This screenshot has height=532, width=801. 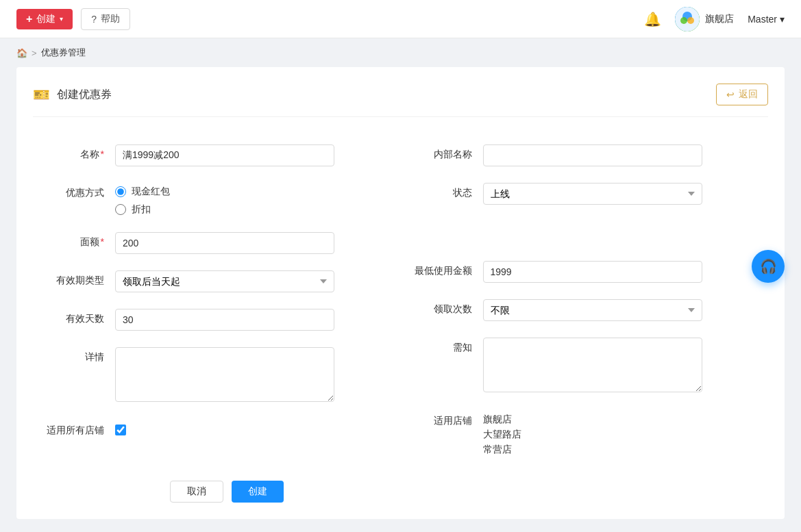 I want to click on plus-icon: +, so click(x=29, y=19).